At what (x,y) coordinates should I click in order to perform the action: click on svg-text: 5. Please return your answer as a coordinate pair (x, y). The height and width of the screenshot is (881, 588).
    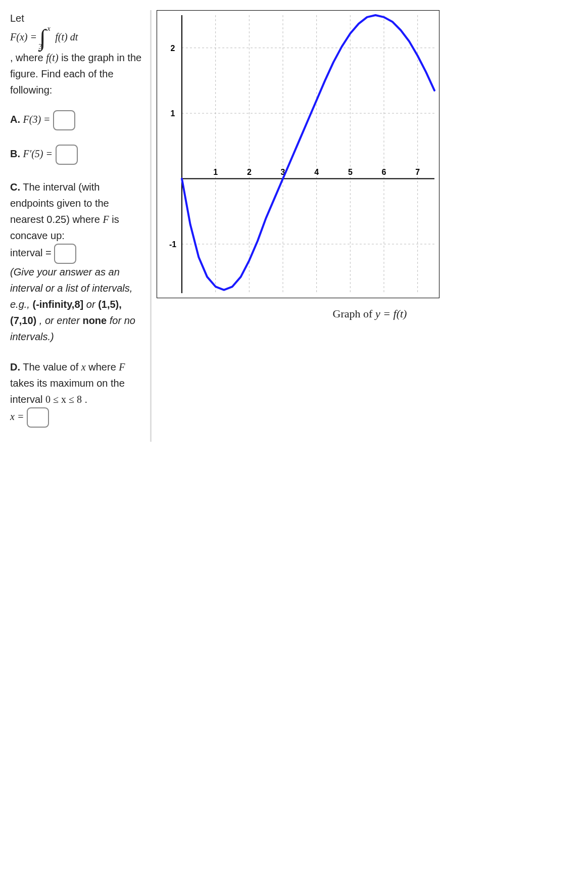
    Looking at the image, I should click on (351, 172).